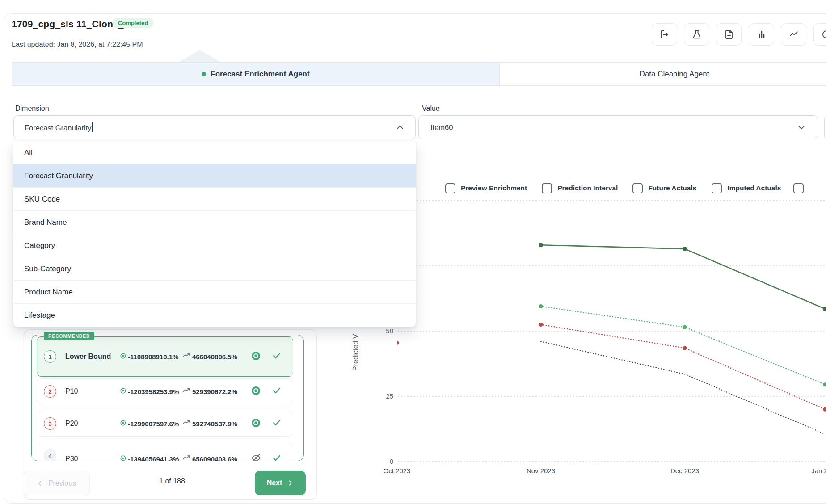 Image resolution: width=826 pixels, height=504 pixels. What do you see at coordinates (290, 483) in the screenshot?
I see `chevron-right-icon` at bounding box center [290, 483].